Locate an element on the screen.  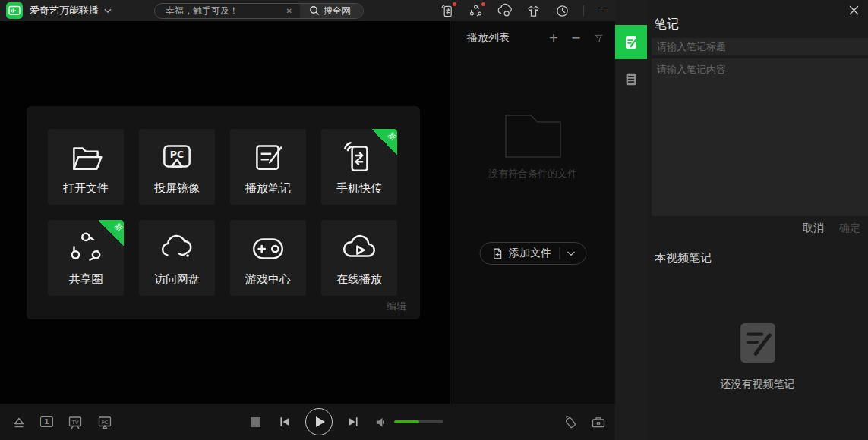
share-circle-icon is located at coordinates (475, 11).